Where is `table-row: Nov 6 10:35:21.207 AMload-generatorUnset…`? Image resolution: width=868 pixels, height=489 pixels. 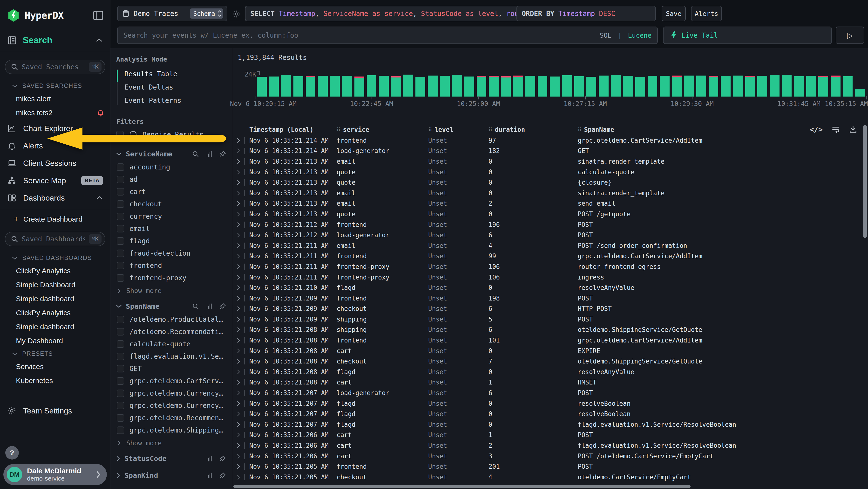 table-row: Nov 6 10:35:21.207 AMload-generatorUnset… is located at coordinates (550, 393).